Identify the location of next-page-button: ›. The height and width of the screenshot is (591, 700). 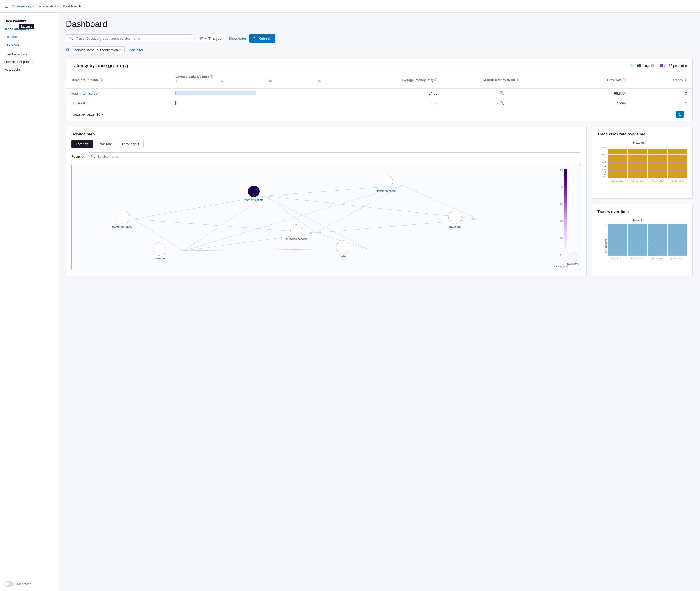
(686, 114).